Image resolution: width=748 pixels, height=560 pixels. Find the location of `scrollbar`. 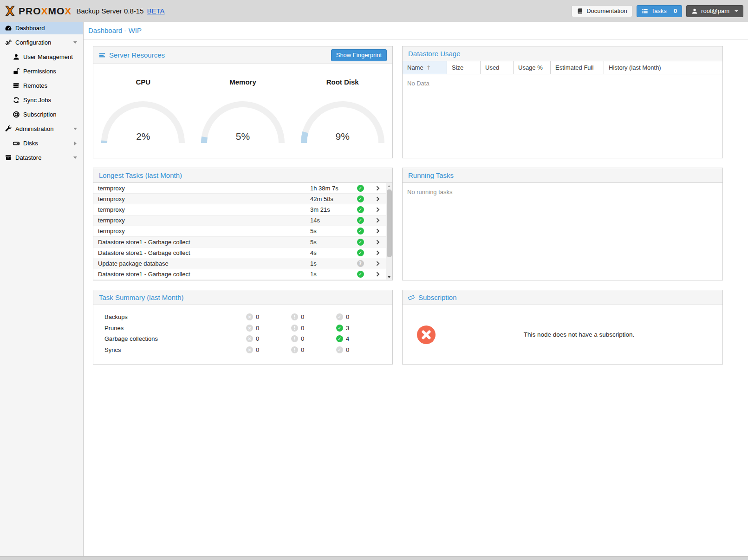

scrollbar is located at coordinates (389, 231).